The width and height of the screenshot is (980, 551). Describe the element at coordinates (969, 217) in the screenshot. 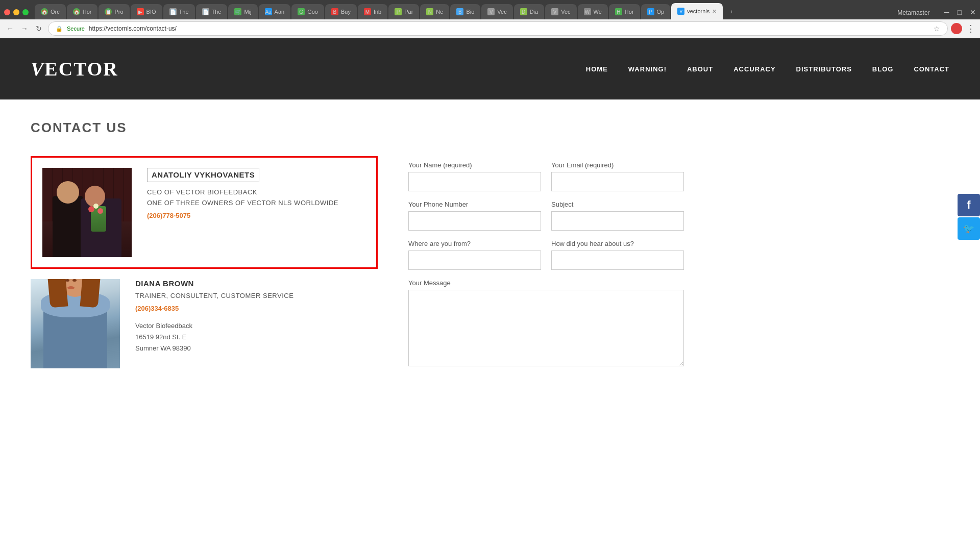

I see `social-sidebar: f 🐦` at that location.